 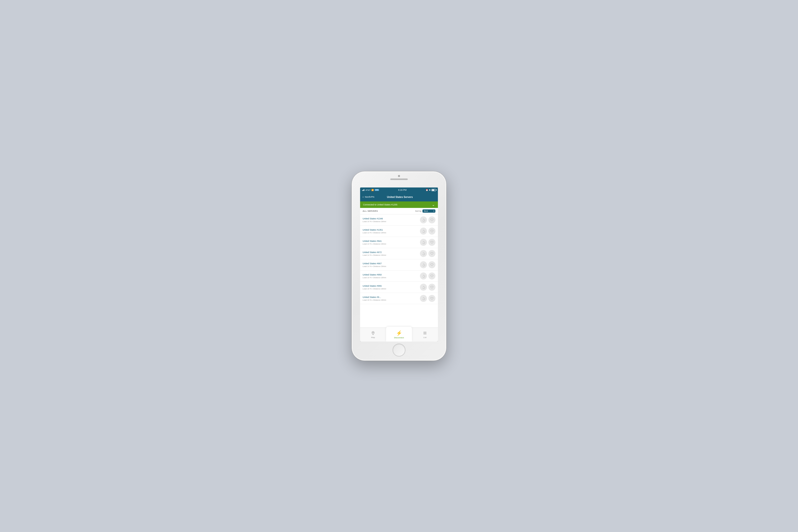 I want to click on server-item: United States #1346 Load 10 % • Distance…, so click(x=399, y=220).